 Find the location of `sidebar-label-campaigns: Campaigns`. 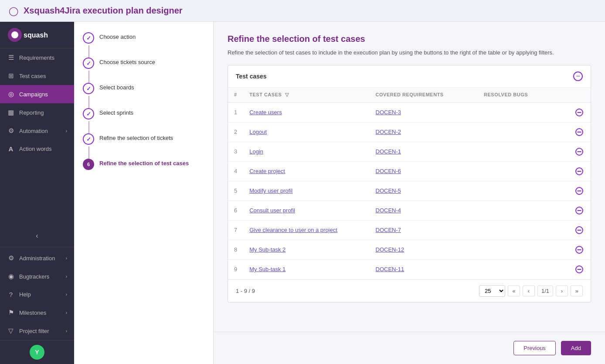

sidebar-label-campaigns: Campaigns is located at coordinates (34, 94).